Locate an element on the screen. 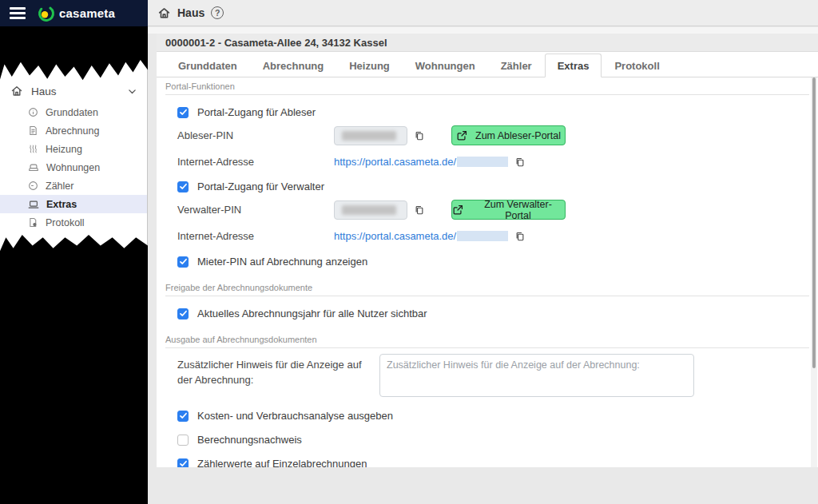 This screenshot has height=504, width=818. tab-heizung: Heizung is located at coordinates (369, 65).